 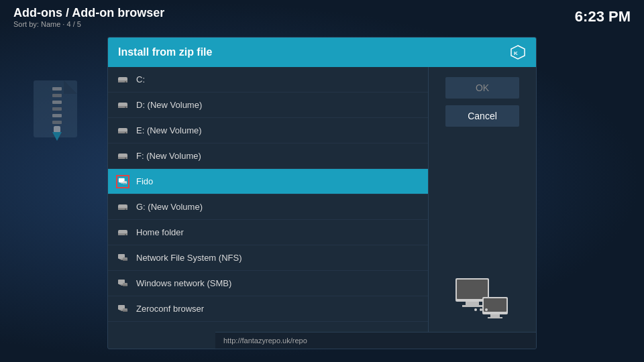 I want to click on top-bar: Add-ons / Add-on browser Sort by: Name ·…, so click(x=322, y=17).